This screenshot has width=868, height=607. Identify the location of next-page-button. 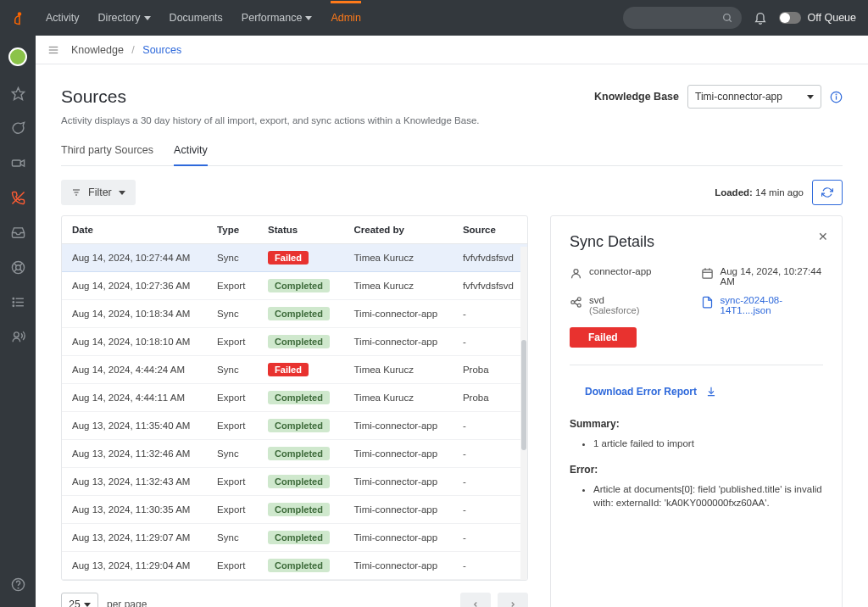
(513, 600).